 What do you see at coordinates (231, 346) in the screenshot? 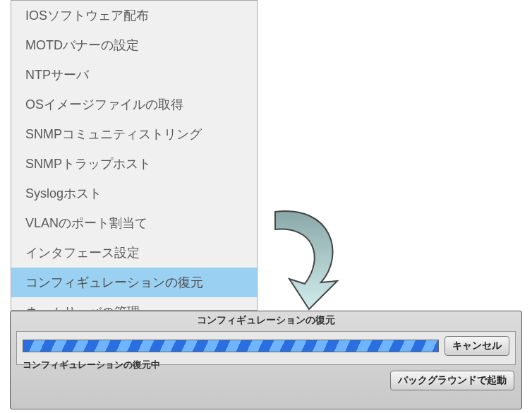
I see `progress-bar-fill` at bounding box center [231, 346].